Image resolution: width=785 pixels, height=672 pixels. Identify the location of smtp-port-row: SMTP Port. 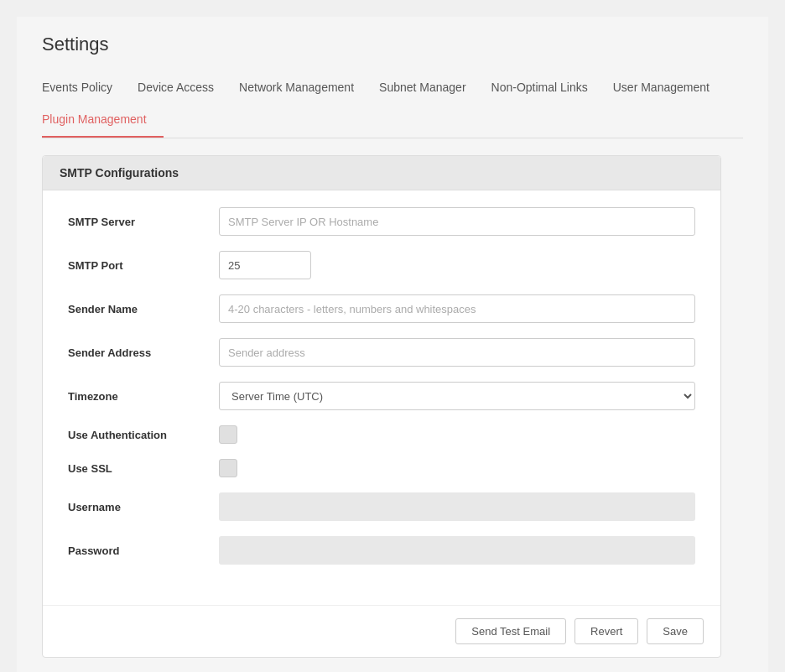
(382, 265).